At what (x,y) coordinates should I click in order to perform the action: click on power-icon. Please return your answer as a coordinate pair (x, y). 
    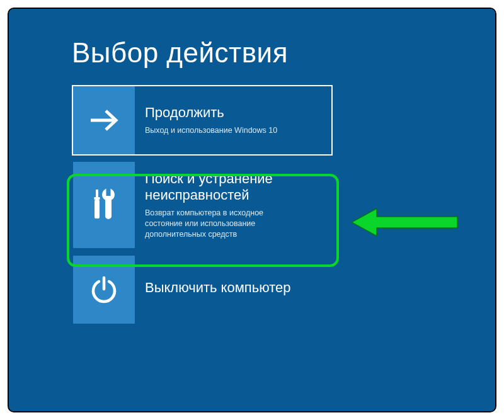
    Looking at the image, I should click on (104, 290).